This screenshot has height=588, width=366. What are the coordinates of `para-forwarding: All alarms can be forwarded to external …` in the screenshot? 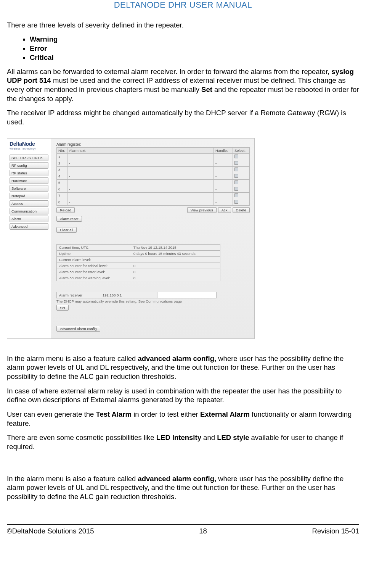 It's located at (183, 85).